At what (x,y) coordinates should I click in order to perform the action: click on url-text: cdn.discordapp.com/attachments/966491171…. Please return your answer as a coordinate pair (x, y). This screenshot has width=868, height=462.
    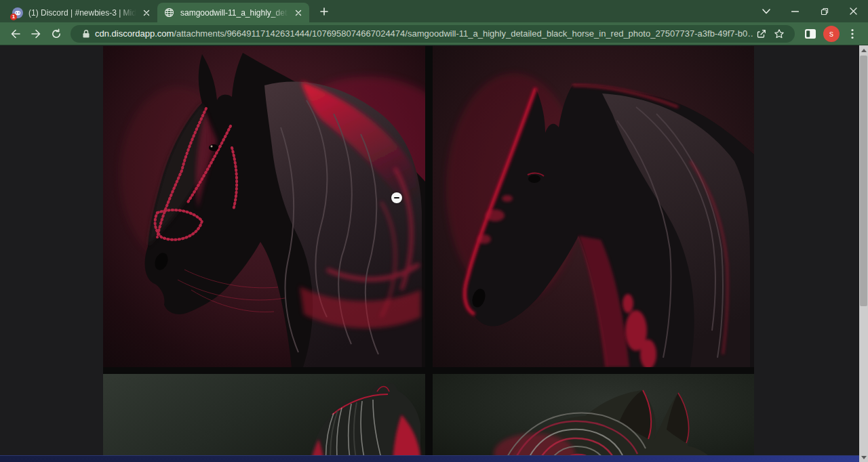
    Looking at the image, I should click on (424, 34).